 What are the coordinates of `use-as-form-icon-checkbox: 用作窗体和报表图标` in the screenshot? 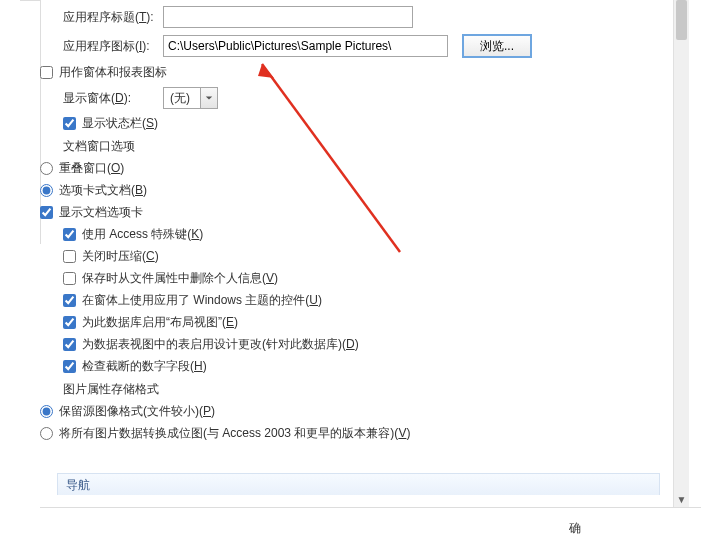 It's located at (357, 72).